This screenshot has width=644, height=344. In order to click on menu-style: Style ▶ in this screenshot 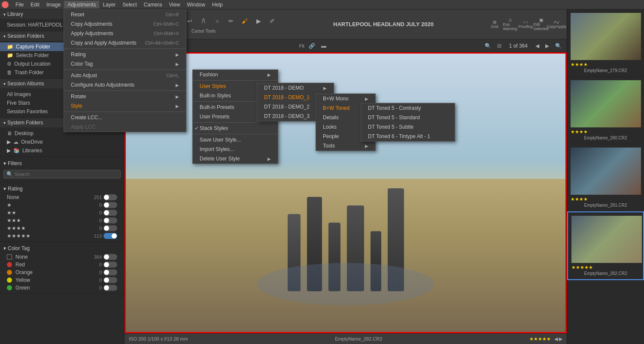, I will do `click(125, 106)`.